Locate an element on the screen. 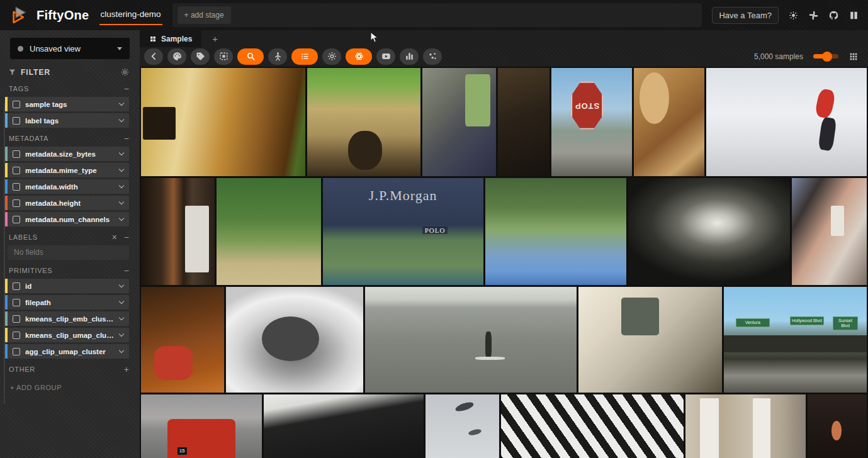  add-group-button: + ADD GROUP is located at coordinates (70, 388).